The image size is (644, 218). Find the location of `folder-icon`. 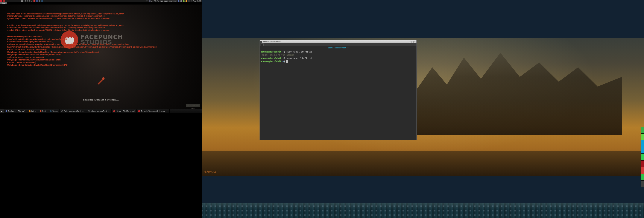

folder-icon is located at coordinates (114, 111).